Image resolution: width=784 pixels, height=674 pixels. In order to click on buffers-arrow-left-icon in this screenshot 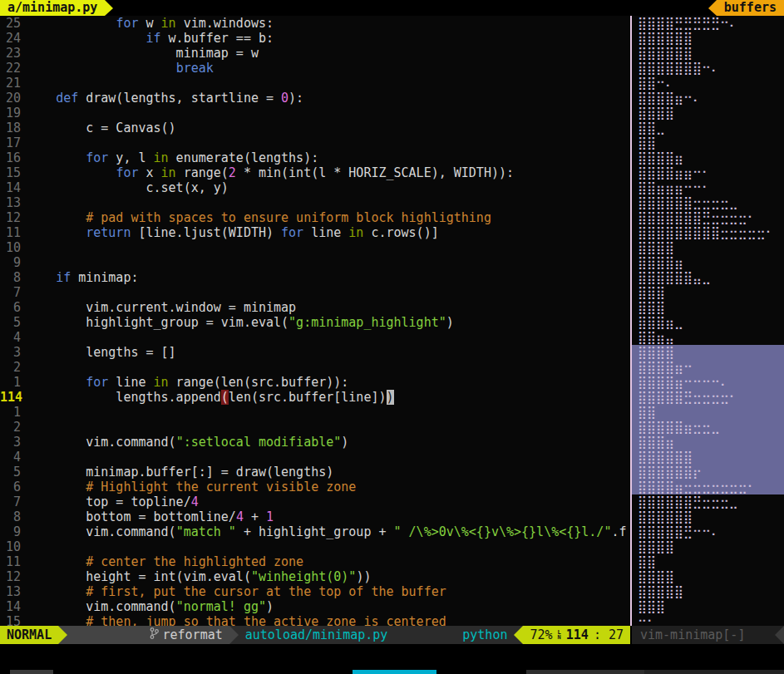, I will do `click(713, 8)`.